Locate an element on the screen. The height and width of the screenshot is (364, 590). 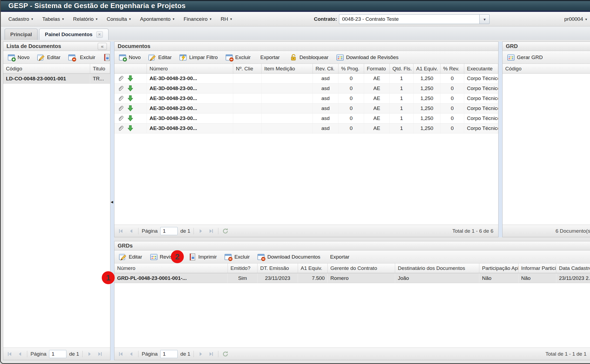
lista-grid-body: LD-CO-0048-23-0001-001 TR... is located at coordinates (57, 211).